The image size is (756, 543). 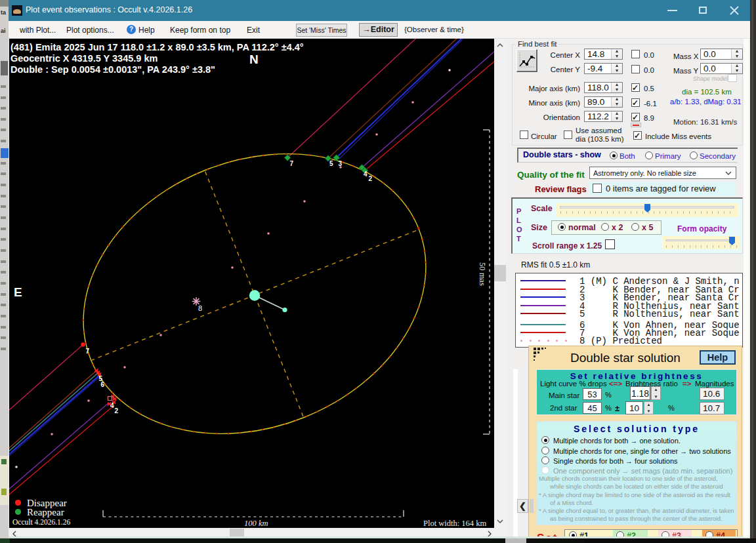 I want to click on svg-text: E, so click(x=18, y=292).